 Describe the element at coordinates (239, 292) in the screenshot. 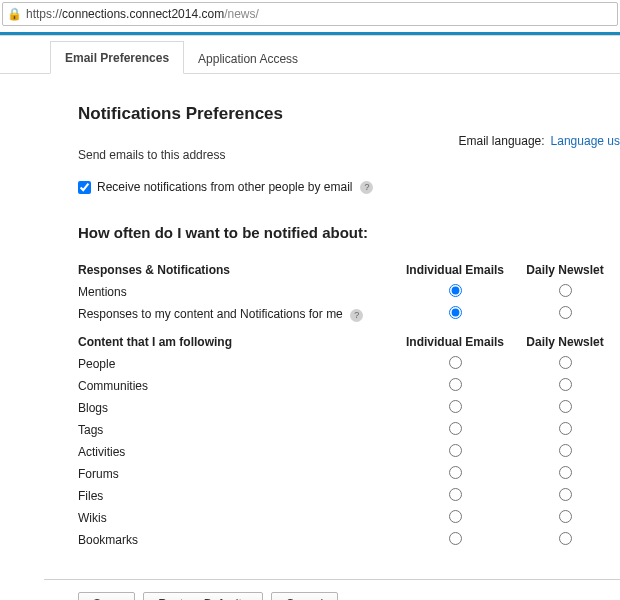

I see `row-label: Mentions` at that location.